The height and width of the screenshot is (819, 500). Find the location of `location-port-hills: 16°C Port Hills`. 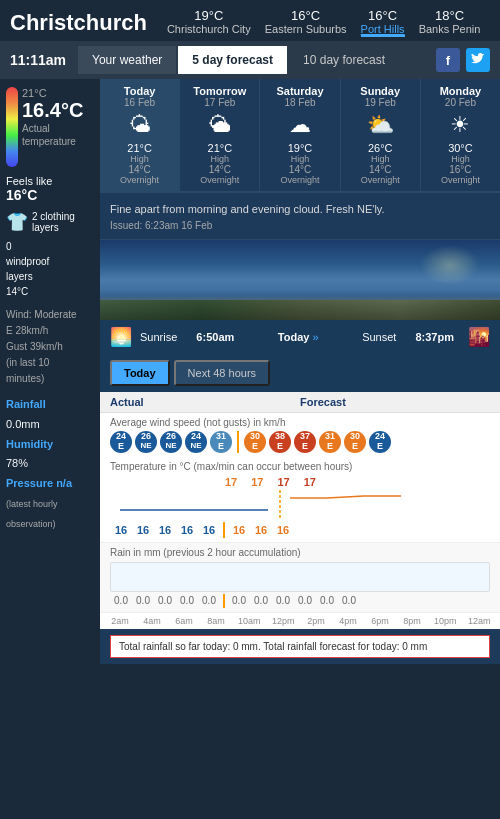

location-port-hills: 16°C Port Hills is located at coordinates (383, 22).